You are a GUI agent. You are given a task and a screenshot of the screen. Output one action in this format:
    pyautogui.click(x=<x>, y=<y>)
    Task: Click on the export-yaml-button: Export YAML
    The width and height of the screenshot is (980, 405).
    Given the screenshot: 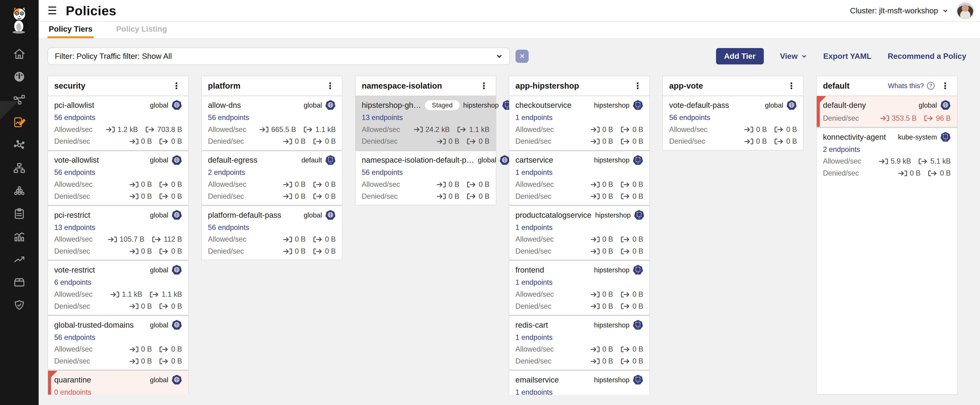 What is the action you would take?
    pyautogui.click(x=848, y=56)
    